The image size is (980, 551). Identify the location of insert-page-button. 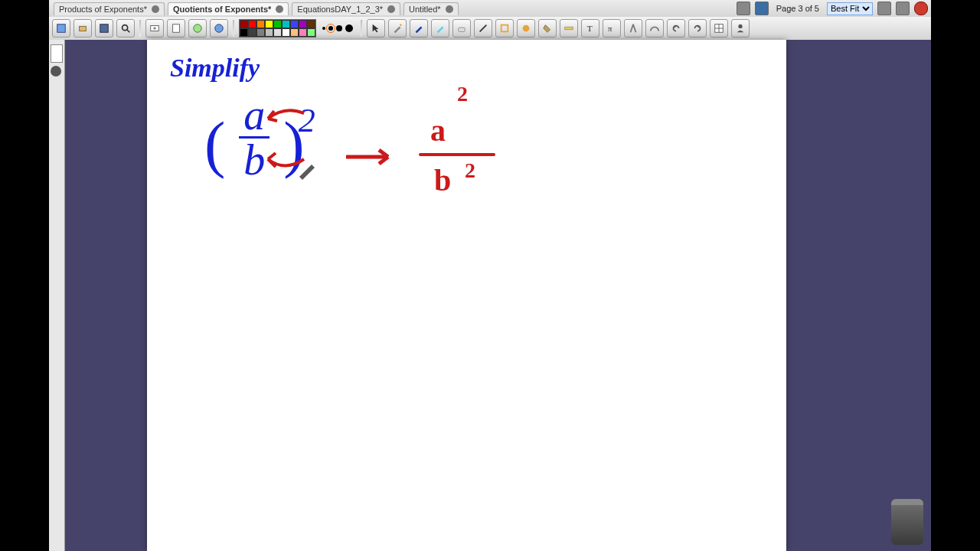
(198, 28).